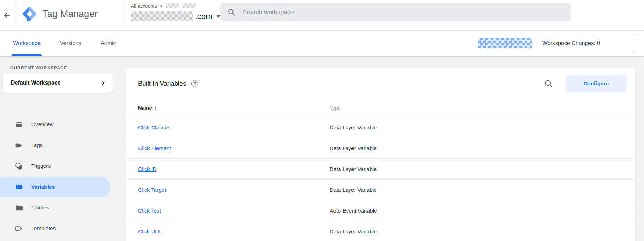 The height and width of the screenshot is (241, 644). Describe the element at coordinates (7, 15) in the screenshot. I see `back-button` at that location.